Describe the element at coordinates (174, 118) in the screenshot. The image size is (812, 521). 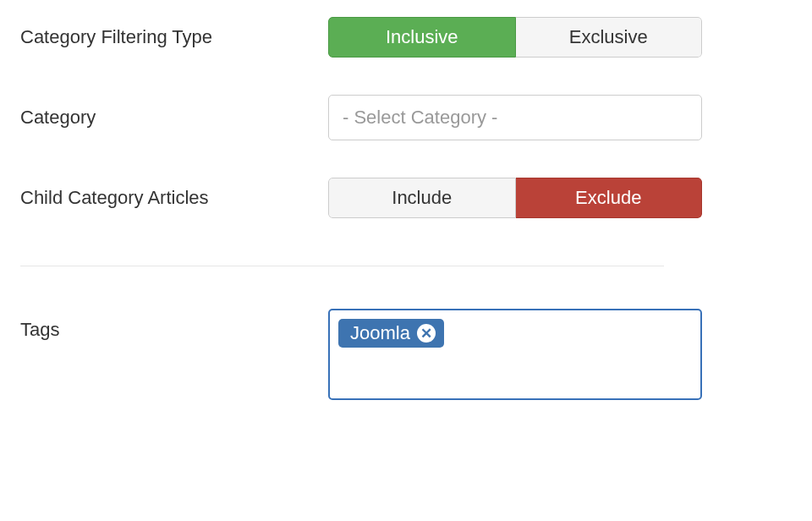
I see `label-category: Category` at that location.